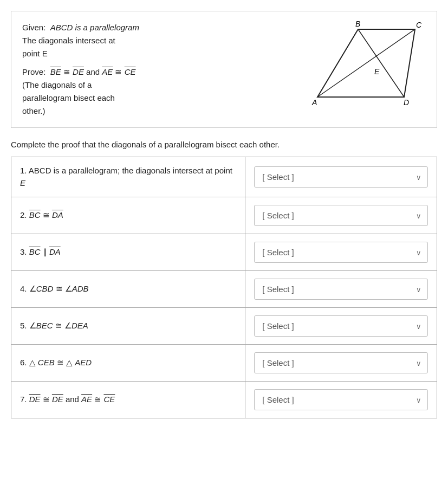 The width and height of the screenshot is (448, 497). What do you see at coordinates (224, 289) in the screenshot?
I see `table-row: 4. ∠CBD ≅ ∠ADB [ Select ]` at bounding box center [224, 289].